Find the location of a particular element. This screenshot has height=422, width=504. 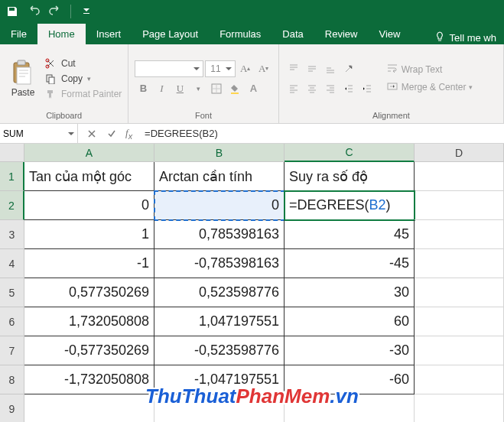

row-header-8: 8 is located at coordinates (12, 380).